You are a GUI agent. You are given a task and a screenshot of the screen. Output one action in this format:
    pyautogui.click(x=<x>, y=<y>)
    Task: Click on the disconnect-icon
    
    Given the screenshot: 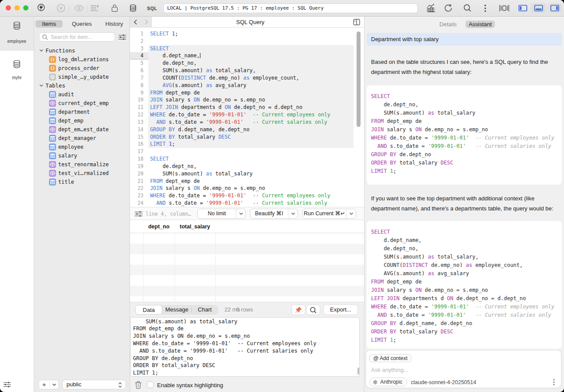 What is the action you would take?
    pyautogui.click(x=61, y=8)
    